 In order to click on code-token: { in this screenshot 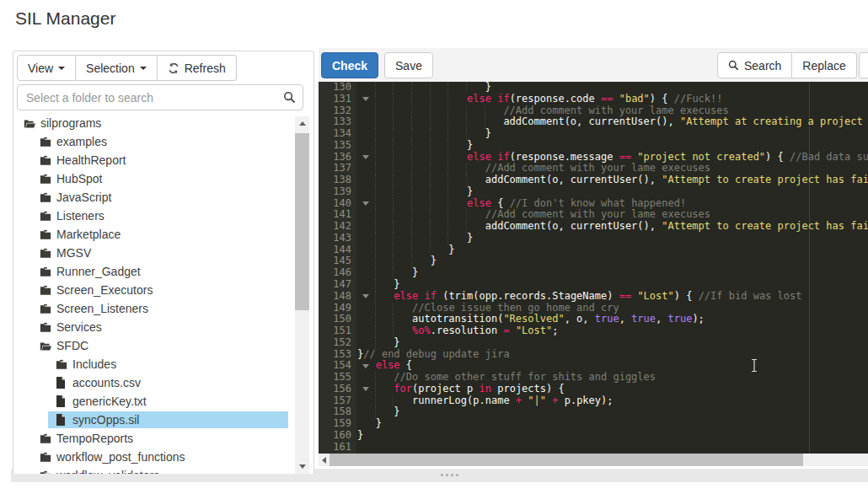, I will do `click(501, 203)`.